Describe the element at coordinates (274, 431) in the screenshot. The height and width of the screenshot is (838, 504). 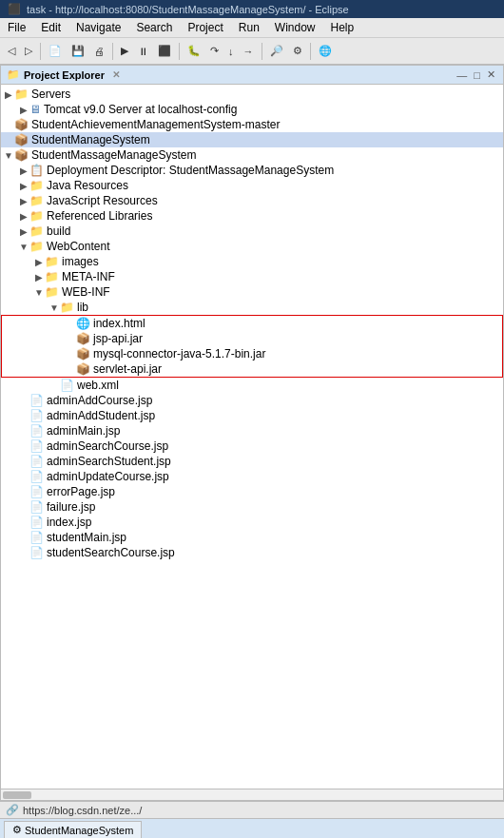
I see `tree-label: adminMain.jsp` at that location.